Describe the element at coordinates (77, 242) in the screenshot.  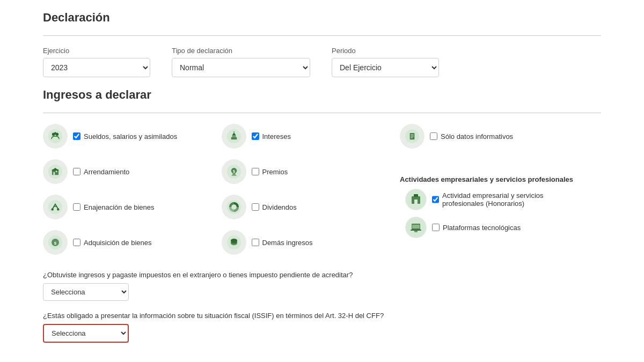
I see `adquisicion-checkbox` at that location.